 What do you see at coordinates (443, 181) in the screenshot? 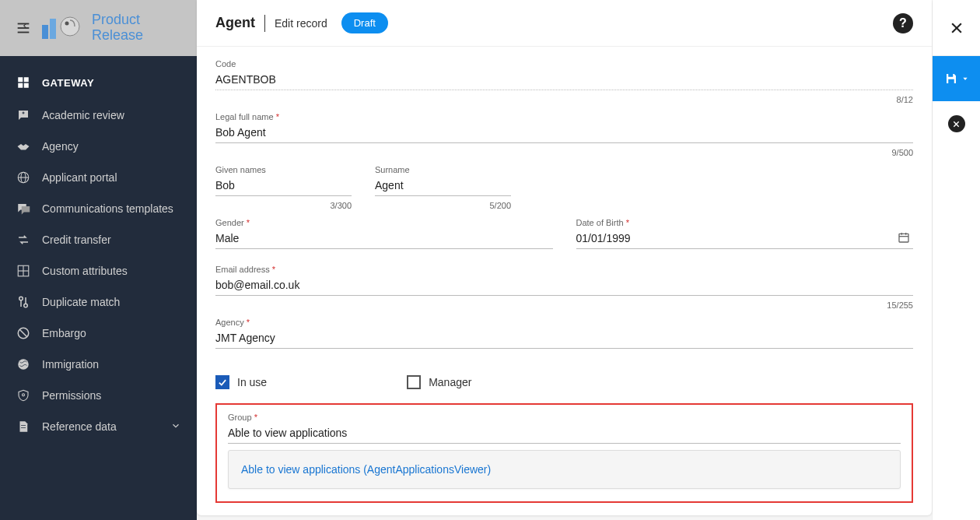
I see `field-surname: Surname` at bounding box center [443, 181].